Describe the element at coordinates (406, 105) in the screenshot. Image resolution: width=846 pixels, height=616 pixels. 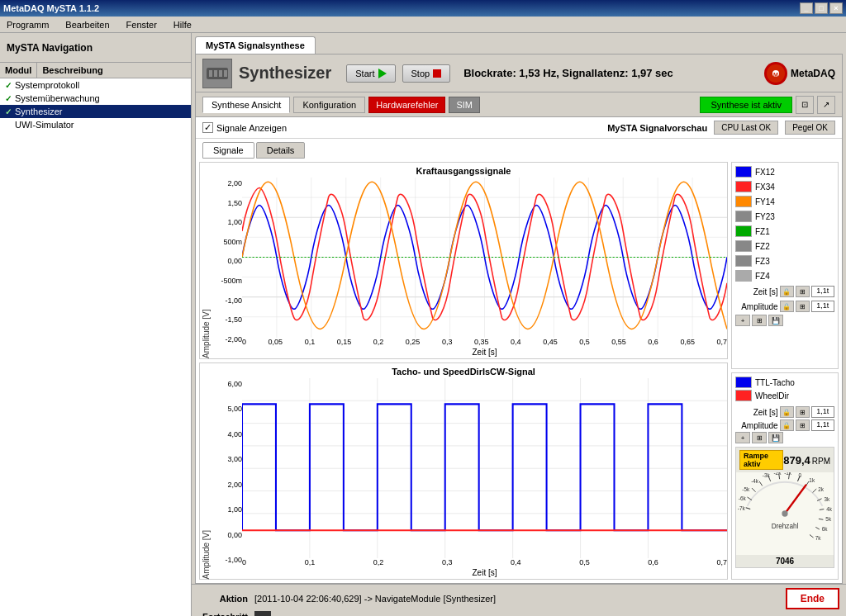
I see `hardwarefehler-button: Hardwarefehler` at that location.